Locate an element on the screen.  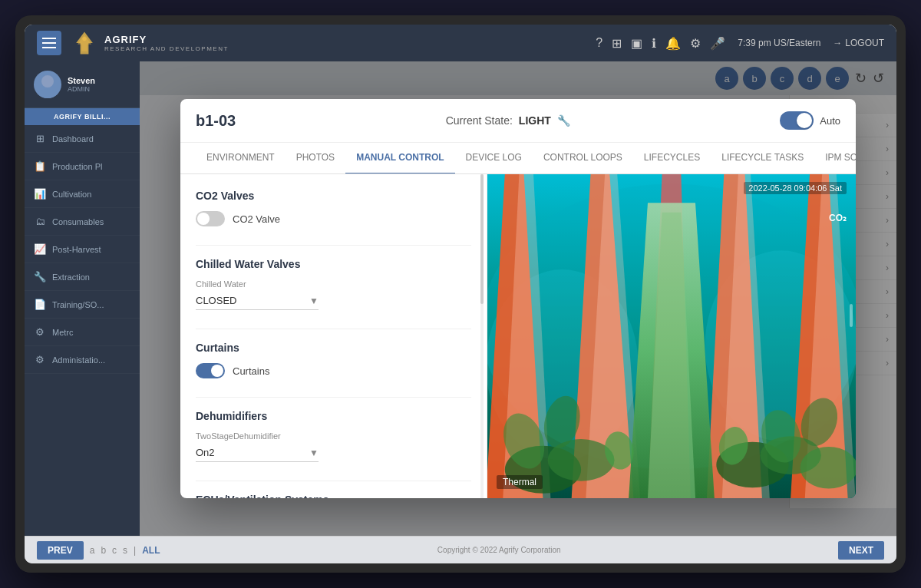
logout-button: → LOGOUT is located at coordinates (858, 43).